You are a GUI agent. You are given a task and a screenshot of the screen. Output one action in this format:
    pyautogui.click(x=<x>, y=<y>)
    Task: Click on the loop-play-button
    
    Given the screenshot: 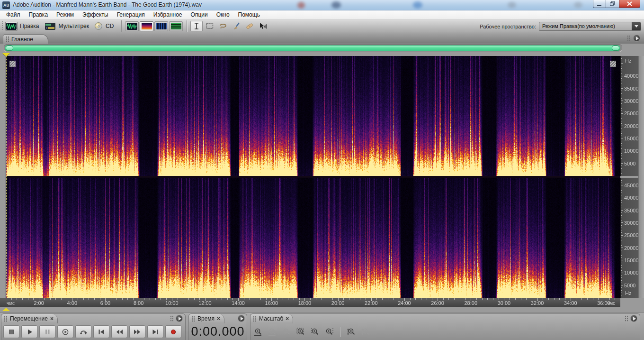 What is the action you would take?
    pyautogui.click(x=83, y=332)
    